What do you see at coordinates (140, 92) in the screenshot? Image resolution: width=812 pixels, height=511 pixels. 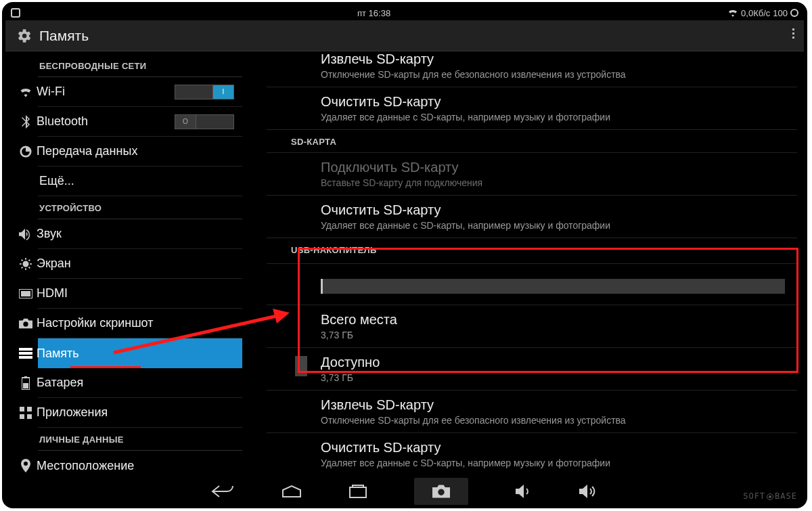 I see `sidebar-item-wifi: Wi-Fi I` at bounding box center [140, 92].